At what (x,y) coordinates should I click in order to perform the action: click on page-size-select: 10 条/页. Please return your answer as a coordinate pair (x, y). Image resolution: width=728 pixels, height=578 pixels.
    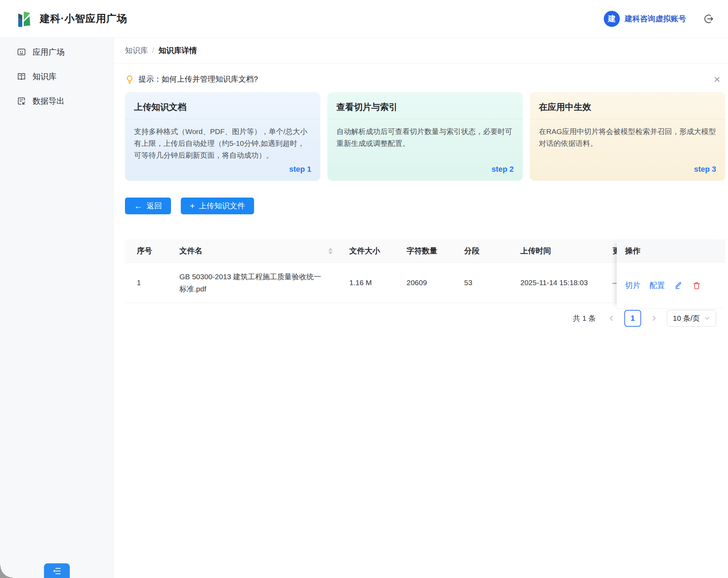
    Looking at the image, I should click on (692, 318).